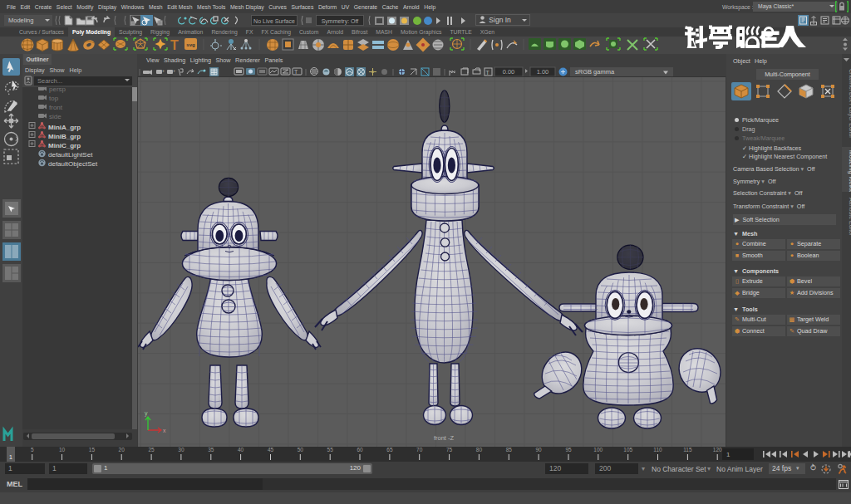 The width and height of the screenshot is (851, 504). What do you see at coordinates (595, 71) in the screenshot?
I see `svg-text: sRGB gamma` at bounding box center [595, 71].